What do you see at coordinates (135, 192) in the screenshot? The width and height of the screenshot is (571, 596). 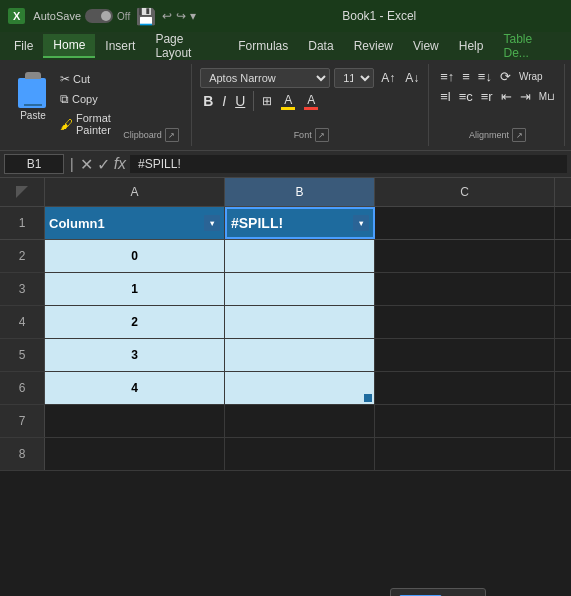 I see `col-header-a: A` at bounding box center [135, 192].